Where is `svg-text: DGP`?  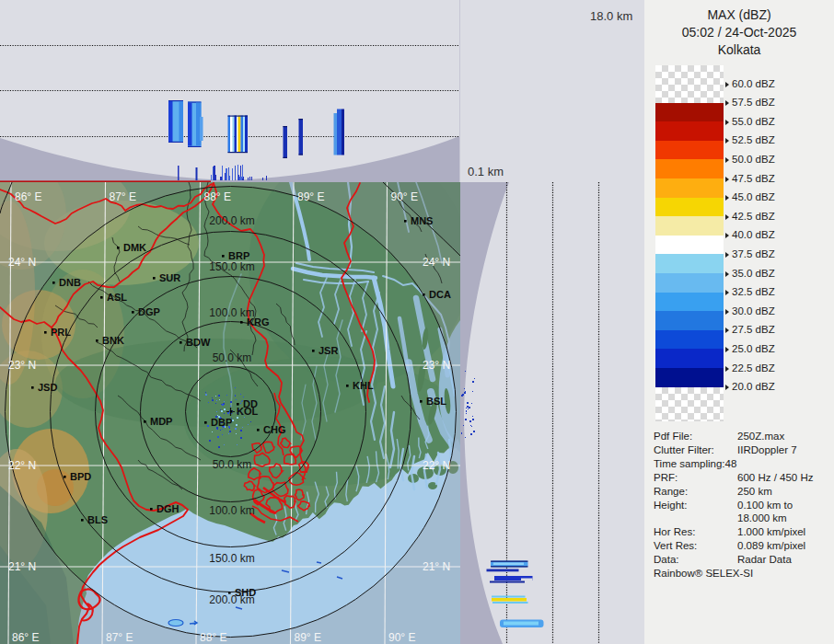
svg-text: DGP is located at coordinates (149, 312).